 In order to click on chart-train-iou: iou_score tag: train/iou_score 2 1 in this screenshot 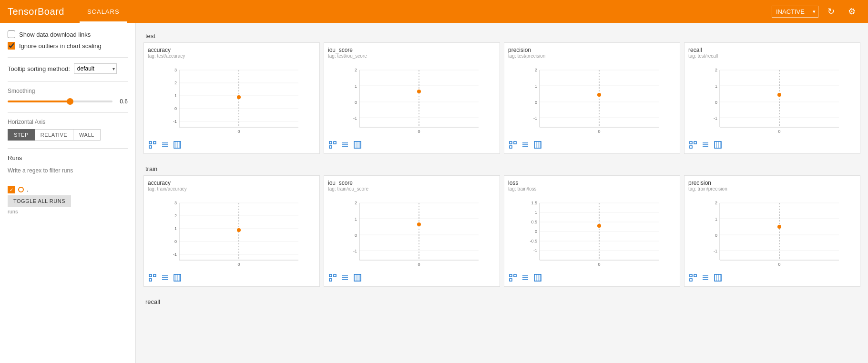, I will do `click(412, 231)`.